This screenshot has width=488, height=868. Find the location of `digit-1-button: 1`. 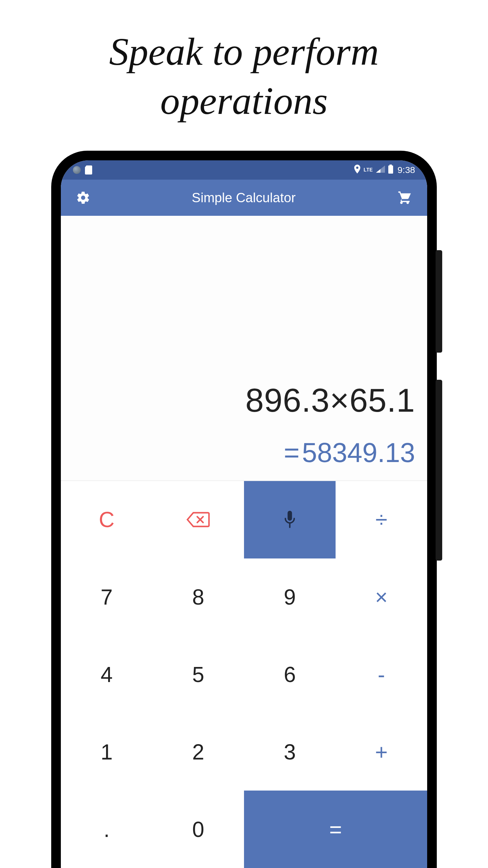

digit-1-button: 1 is located at coordinates (107, 752).